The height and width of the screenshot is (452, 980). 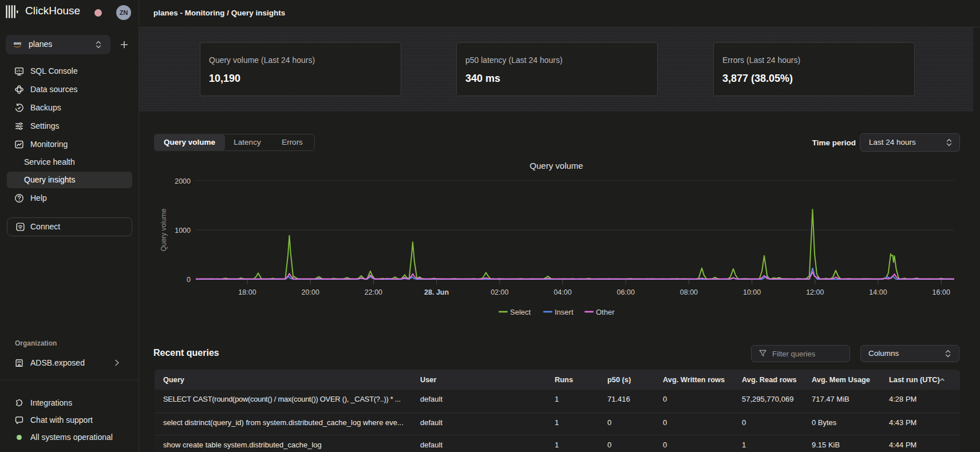 I want to click on svg-text: aws, so click(x=17, y=43).